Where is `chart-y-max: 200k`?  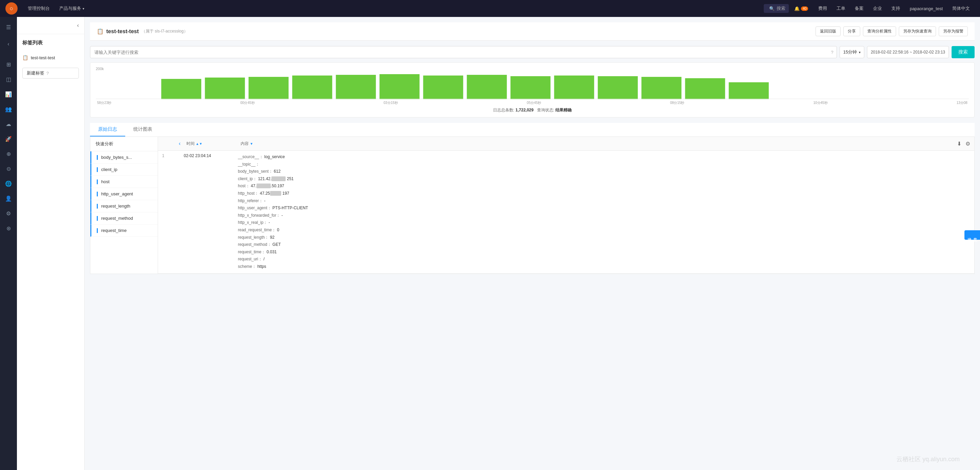
chart-y-max: 200k is located at coordinates (533, 69).